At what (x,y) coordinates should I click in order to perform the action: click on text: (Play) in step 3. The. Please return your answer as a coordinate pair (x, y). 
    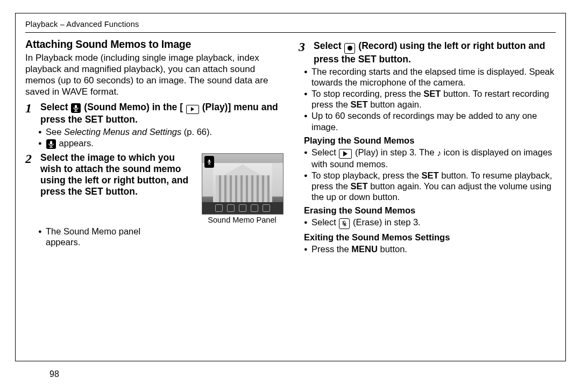
    Looking at the image, I should click on (396, 152).